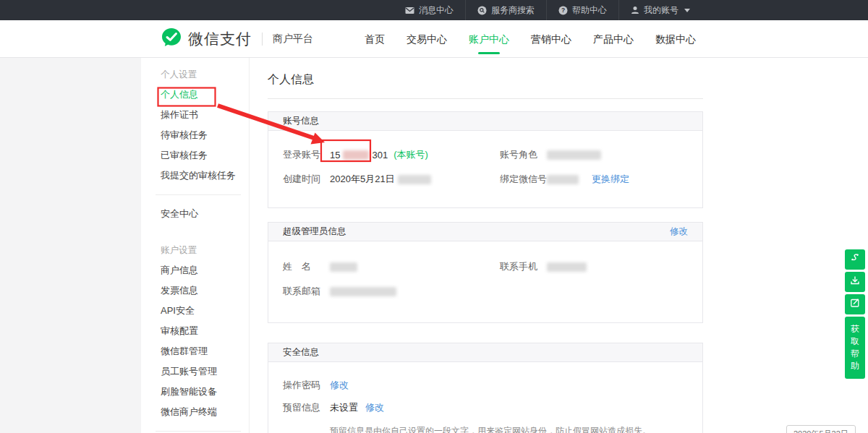 The image size is (868, 433). I want to click on table-row: 联系邮箱, so click(485, 291).